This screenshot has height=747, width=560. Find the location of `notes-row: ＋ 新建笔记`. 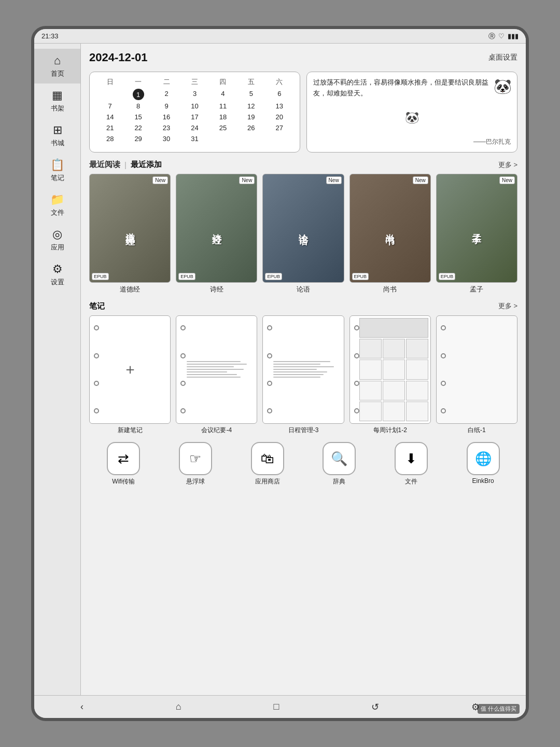

notes-row: ＋ 新建笔记 is located at coordinates (303, 376).